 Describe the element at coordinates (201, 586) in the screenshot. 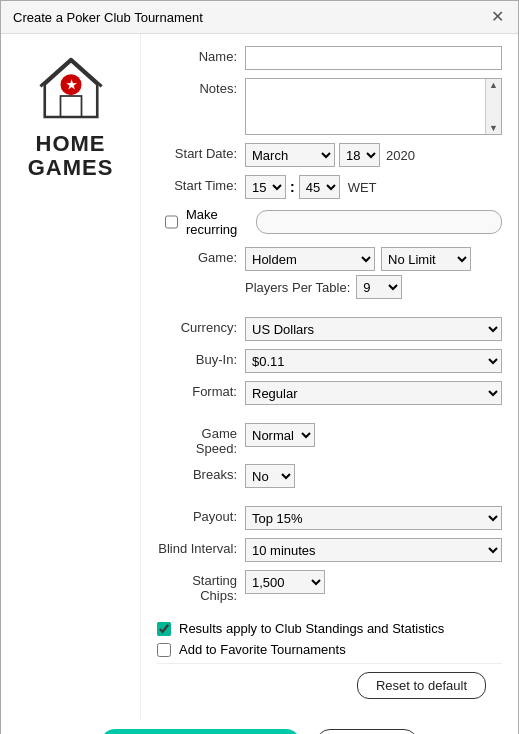

I see `starting-chips-label: Starting Chips:` at that location.